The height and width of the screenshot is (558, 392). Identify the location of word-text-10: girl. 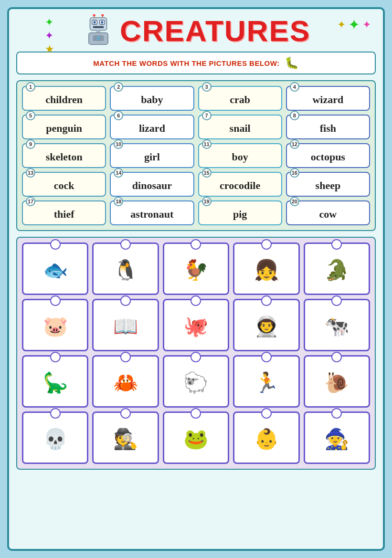
(152, 155).